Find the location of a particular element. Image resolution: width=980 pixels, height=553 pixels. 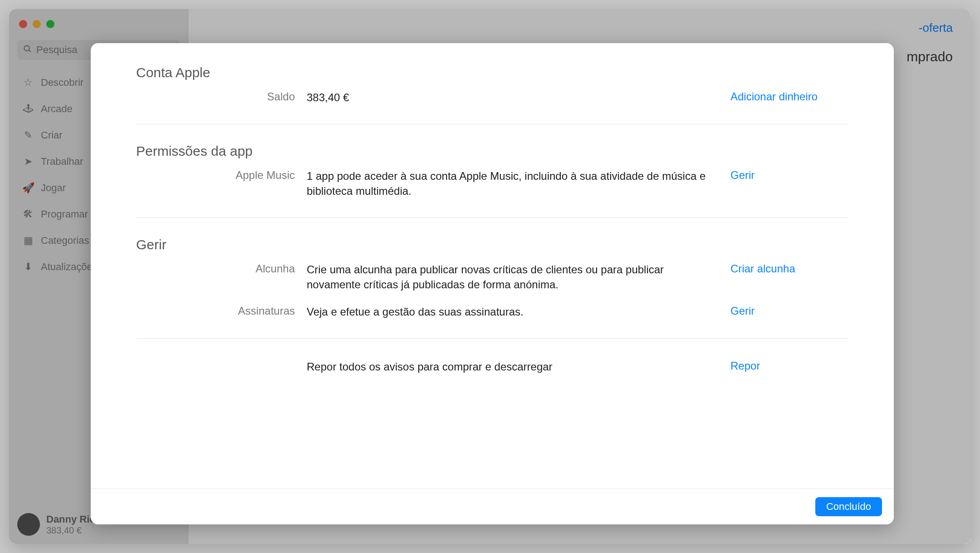

row-value: Repor todos os avisos para comprar e des… is located at coordinates (513, 367).